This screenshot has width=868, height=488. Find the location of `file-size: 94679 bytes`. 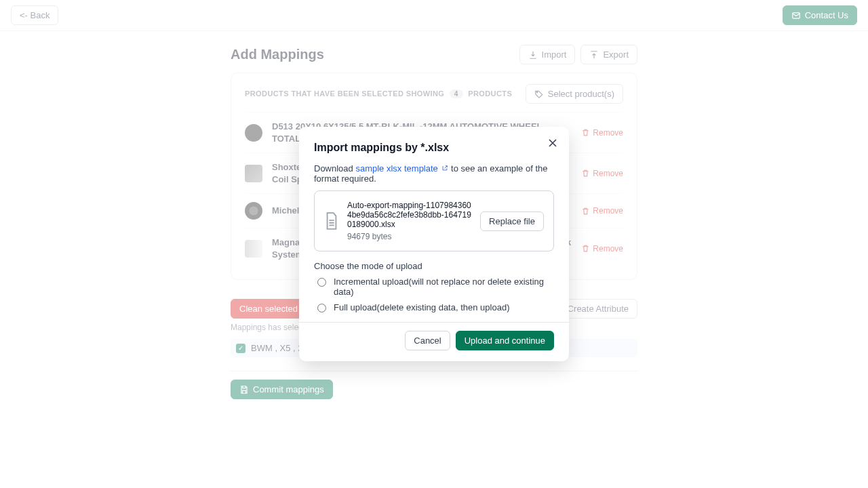

file-size: 94679 bytes is located at coordinates (410, 237).